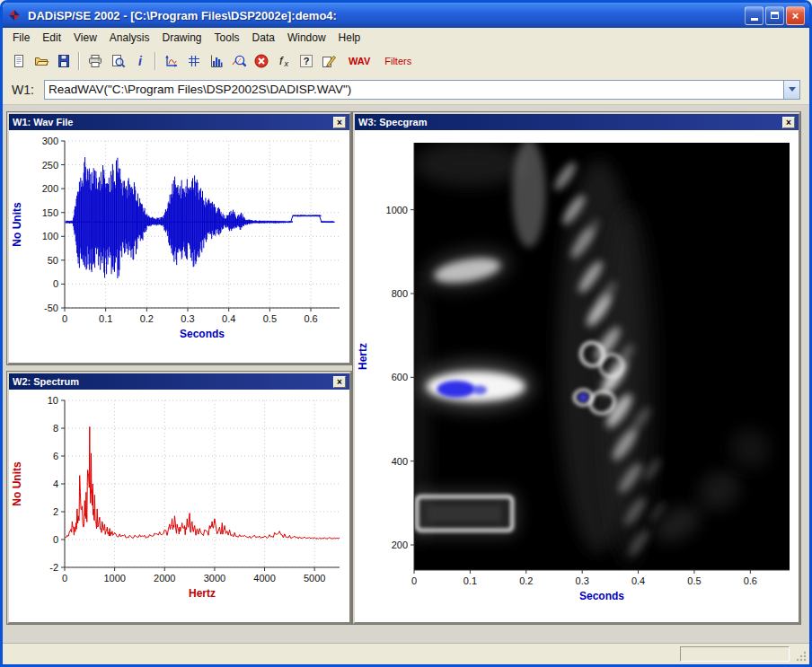  What do you see at coordinates (50, 213) in the screenshot?
I see `svg-text: 150` at bounding box center [50, 213].